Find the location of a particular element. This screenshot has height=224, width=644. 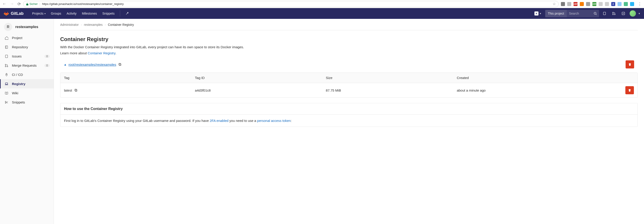

sidebar-item-label: Snippets is located at coordinates (18, 102).